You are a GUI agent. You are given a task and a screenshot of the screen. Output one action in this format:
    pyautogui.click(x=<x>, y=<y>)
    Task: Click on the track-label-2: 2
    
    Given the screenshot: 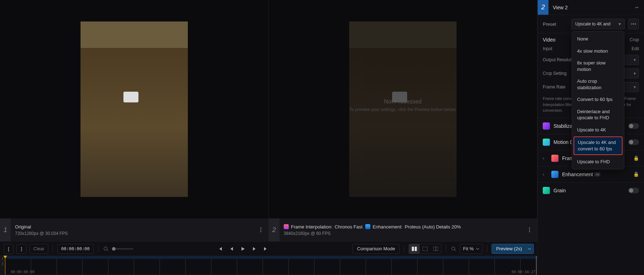 What is the action you would take?
    pyautogui.click(x=3, y=264)
    